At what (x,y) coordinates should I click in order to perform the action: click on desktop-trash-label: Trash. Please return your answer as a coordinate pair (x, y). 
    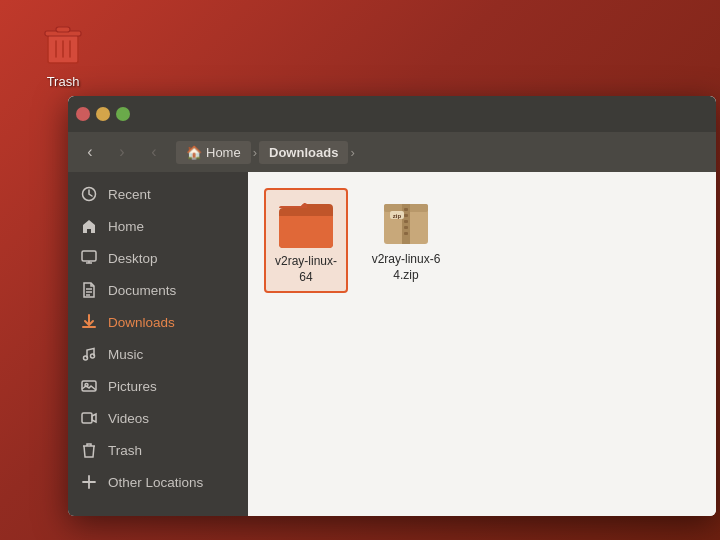
    Looking at the image, I should click on (64, 82).